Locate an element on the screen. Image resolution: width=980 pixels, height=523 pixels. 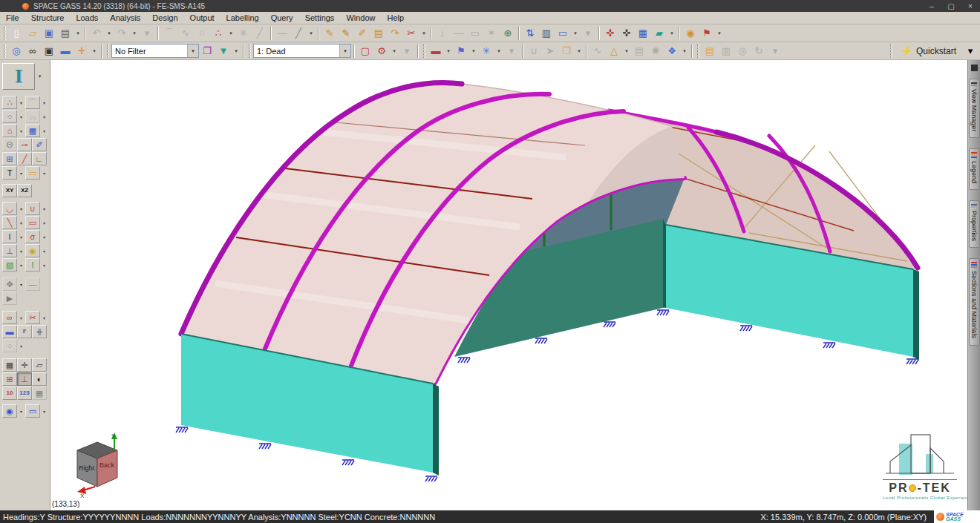
split-members-button: ✂ is located at coordinates (33, 318).